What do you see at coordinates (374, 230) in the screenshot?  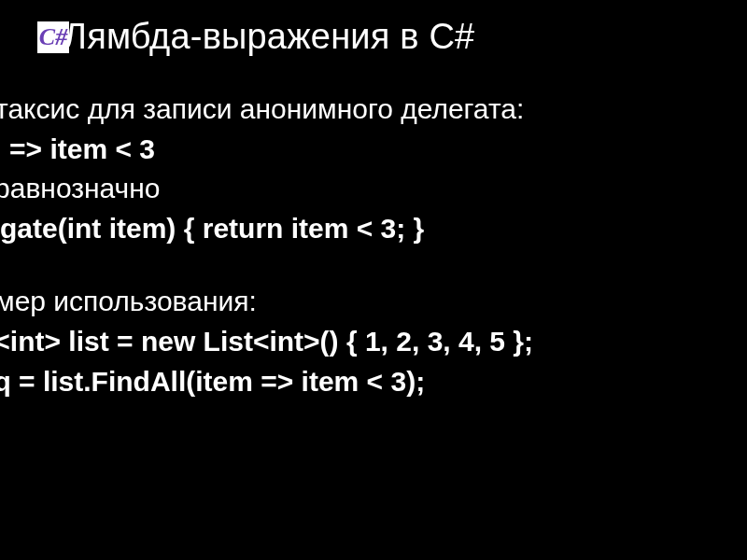 I see `code-line: delegate(int item) { return item < 3; }` at bounding box center [374, 230].